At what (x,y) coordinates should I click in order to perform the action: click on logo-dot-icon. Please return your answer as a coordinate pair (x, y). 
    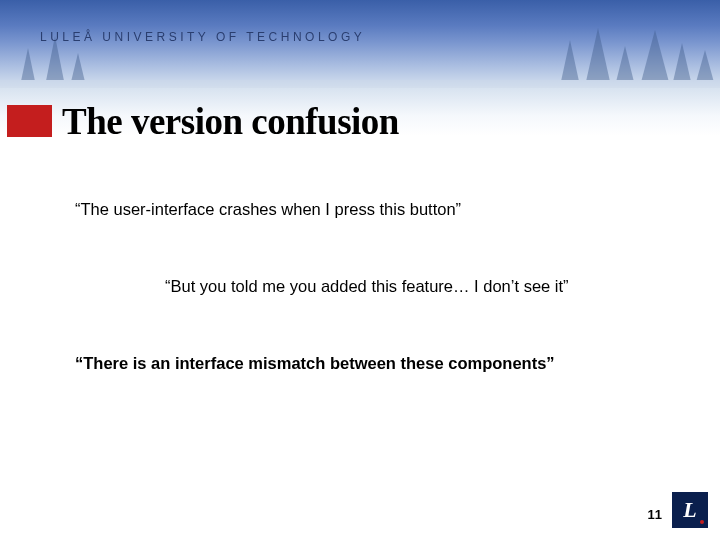
    Looking at the image, I should click on (702, 522).